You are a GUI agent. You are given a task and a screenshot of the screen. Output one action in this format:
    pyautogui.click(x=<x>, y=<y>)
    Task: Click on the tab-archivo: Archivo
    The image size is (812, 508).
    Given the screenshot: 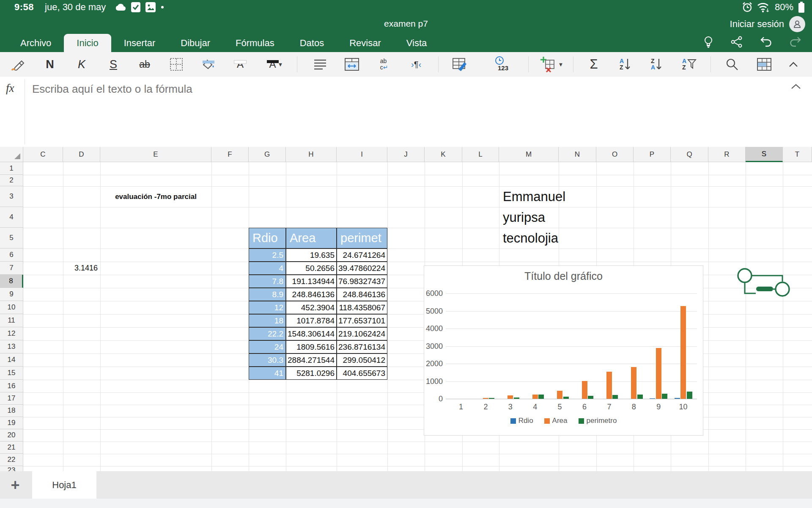 What is the action you would take?
    pyautogui.click(x=36, y=43)
    